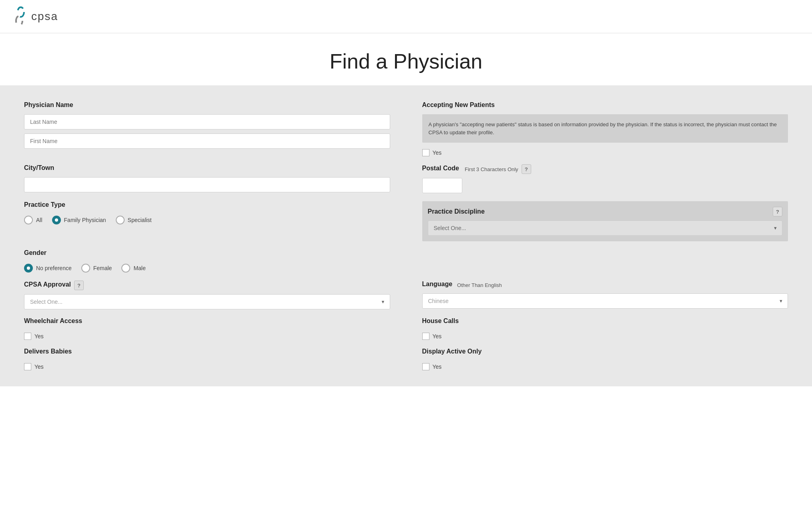 The height and width of the screenshot is (507, 812). Describe the element at coordinates (406, 129) in the screenshot. I see `form-grid-row1: Physician Name Accepting New Patients A …` at that location.